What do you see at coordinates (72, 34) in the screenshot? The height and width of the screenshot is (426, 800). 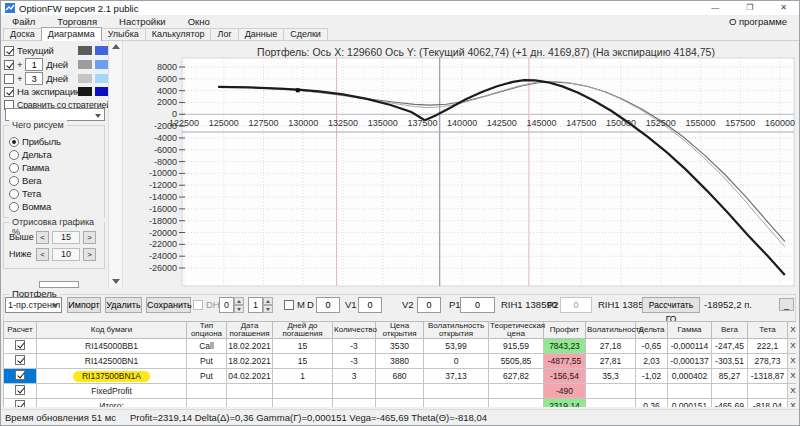 I see `tab-active: Диаграмма` at bounding box center [72, 34].